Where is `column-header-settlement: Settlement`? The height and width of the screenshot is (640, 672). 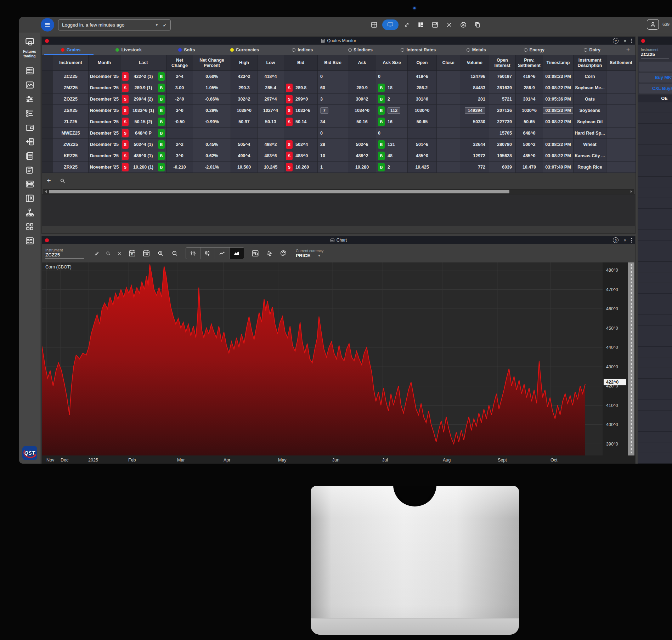
column-header-settlement: Settlement is located at coordinates (621, 63).